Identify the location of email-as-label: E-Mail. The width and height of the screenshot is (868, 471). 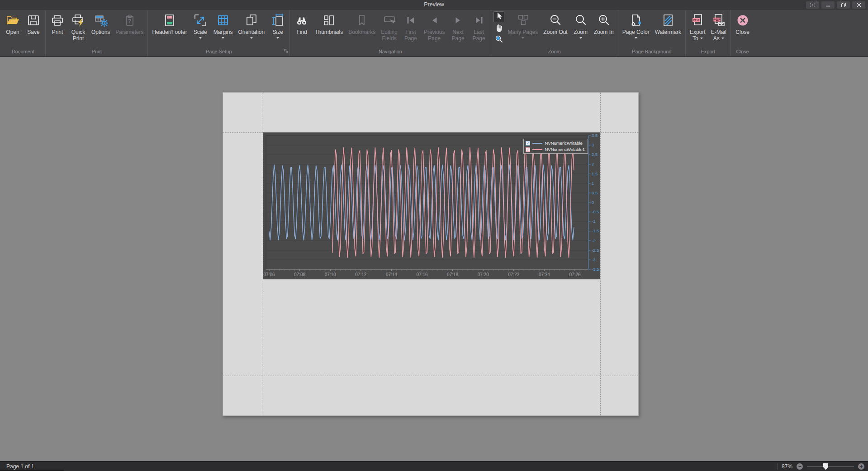
(719, 33).